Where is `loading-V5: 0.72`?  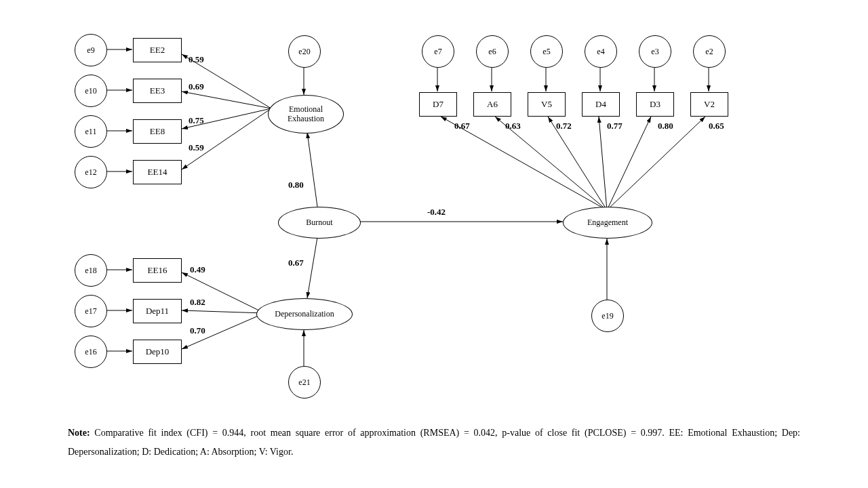
loading-V5: 0.72 is located at coordinates (564, 126).